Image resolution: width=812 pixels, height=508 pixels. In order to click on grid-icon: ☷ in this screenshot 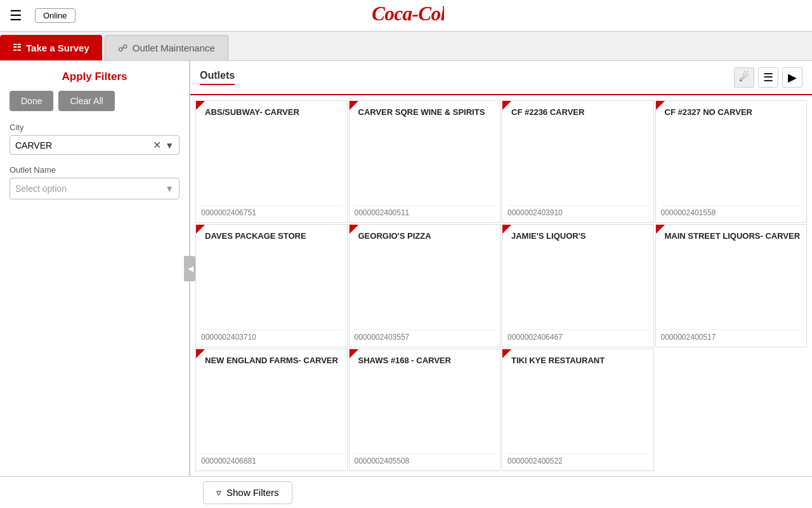, I will do `click(16, 48)`.